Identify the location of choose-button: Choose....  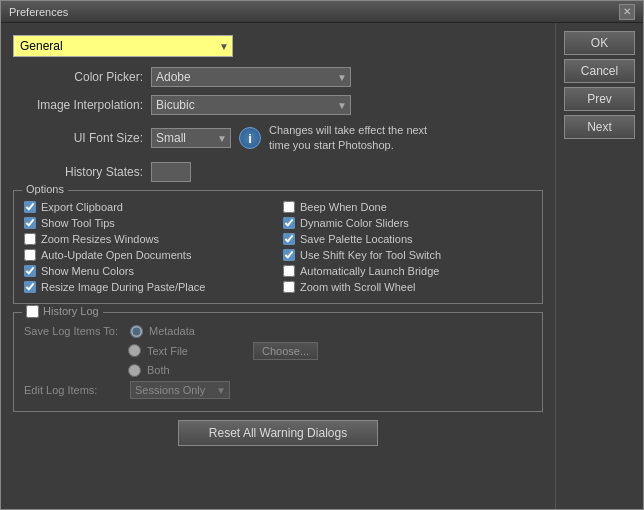
(286, 351).